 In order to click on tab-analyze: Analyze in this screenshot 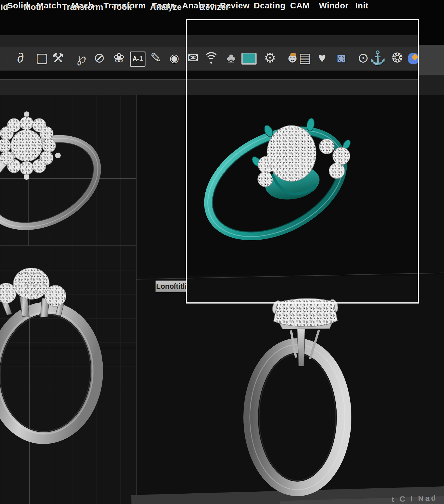, I will do `click(166, 7)`.